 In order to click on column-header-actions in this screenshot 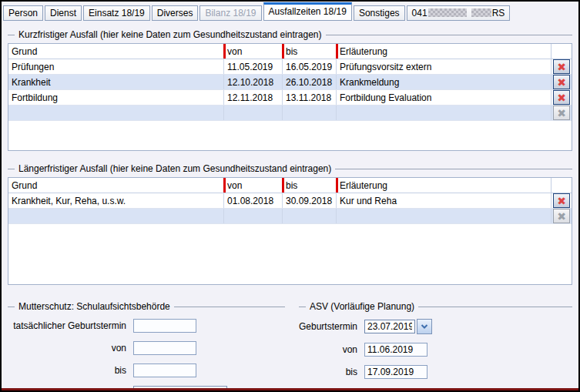, I will do `click(561, 185)`.